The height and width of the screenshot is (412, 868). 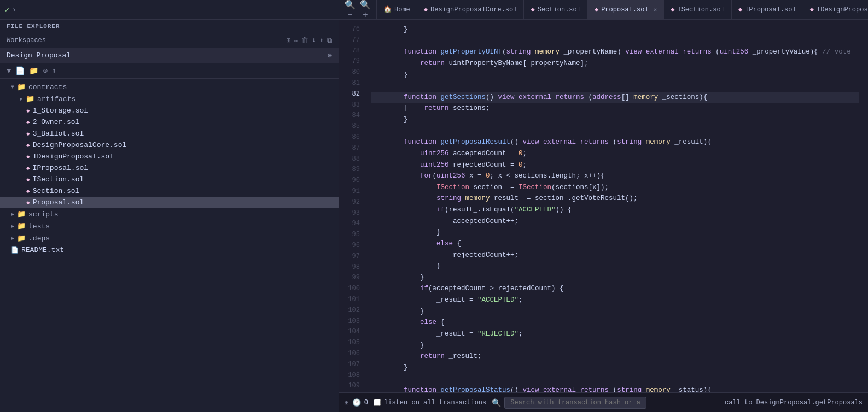 I want to click on clock-icon: 🕐, so click(x=357, y=403).